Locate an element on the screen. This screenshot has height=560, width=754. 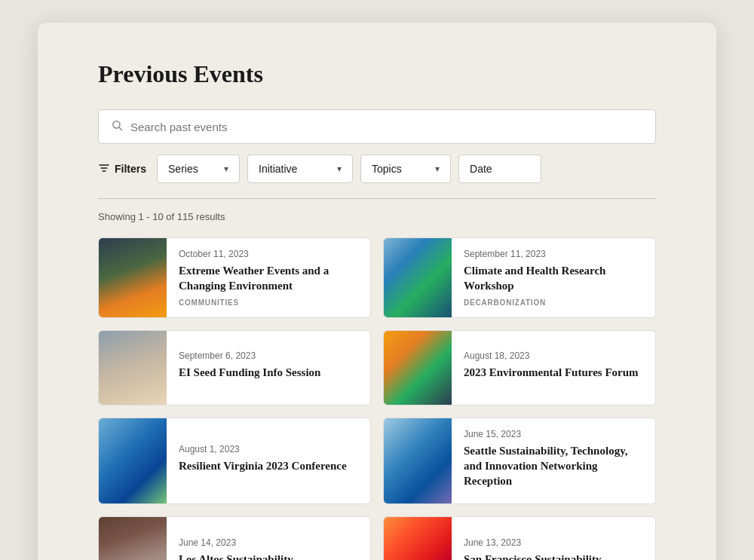
event-date: September 11, 2023 is located at coordinates (553, 254).